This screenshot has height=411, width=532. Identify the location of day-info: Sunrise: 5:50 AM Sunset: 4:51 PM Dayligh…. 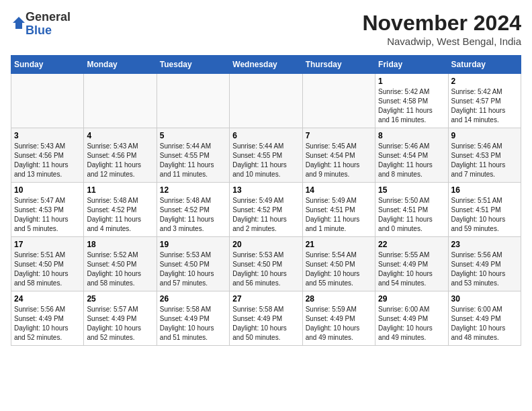
(411, 215).